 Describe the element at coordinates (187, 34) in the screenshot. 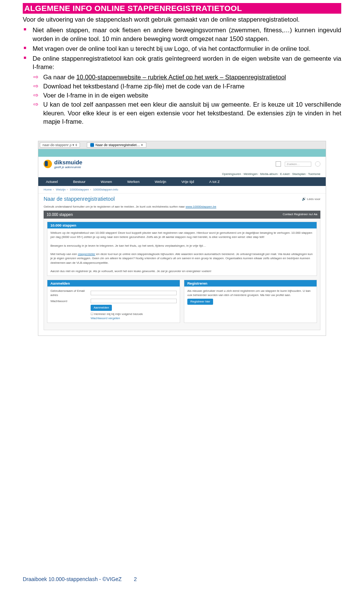

I see `bullet-item: Niet alleen stappen, maar ook fietsen en…` at that location.